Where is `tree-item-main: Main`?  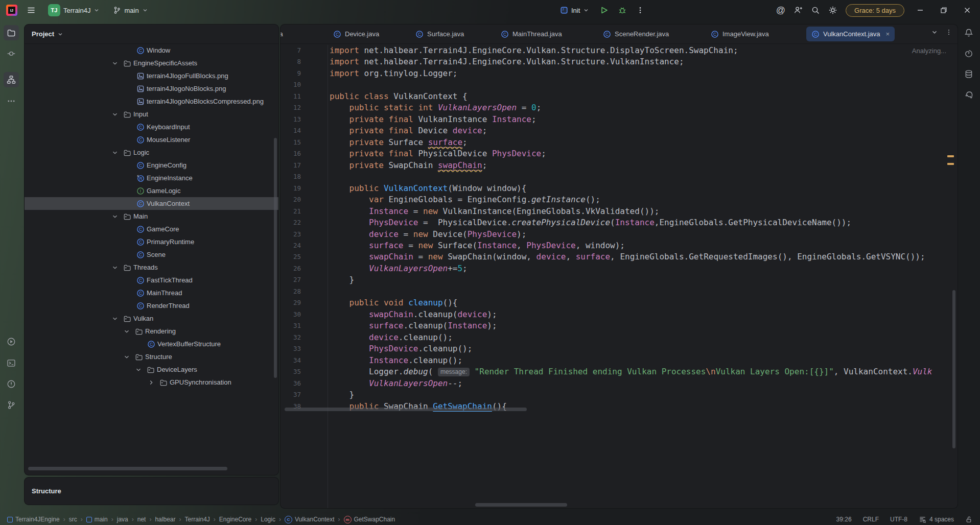
tree-item-main: Main is located at coordinates (151, 217).